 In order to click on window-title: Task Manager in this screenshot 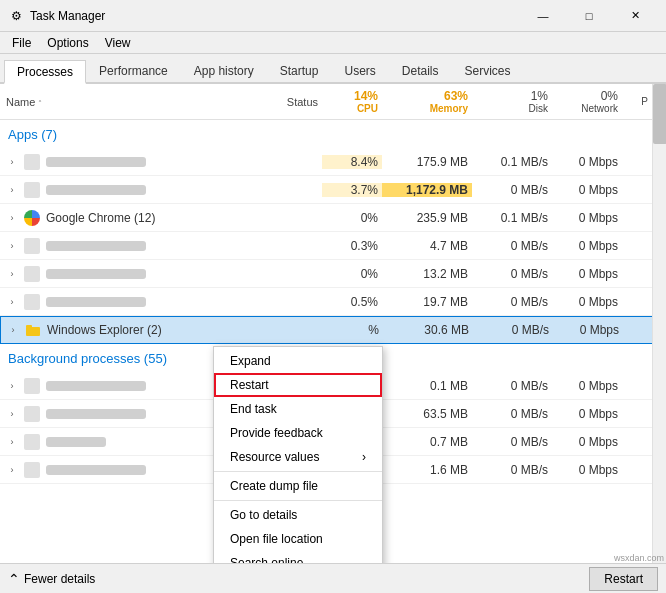, I will do `click(275, 16)`.